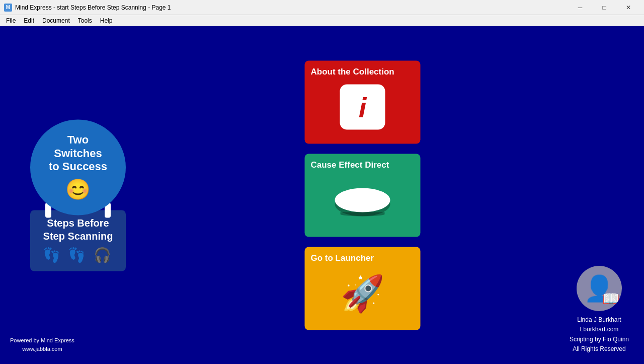 The width and height of the screenshot is (644, 364). I want to click on logo-circle-title: Two Switches to Success, so click(78, 153).